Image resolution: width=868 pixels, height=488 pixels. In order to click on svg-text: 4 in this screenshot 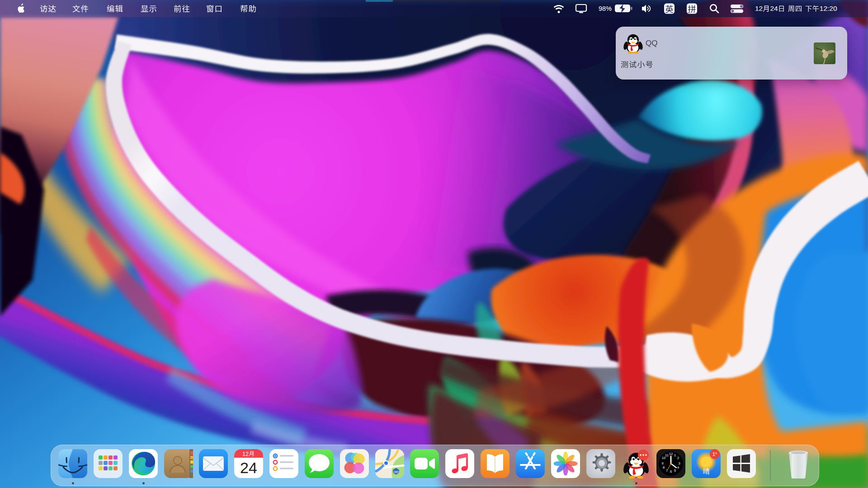, I will do `click(678, 467)`.